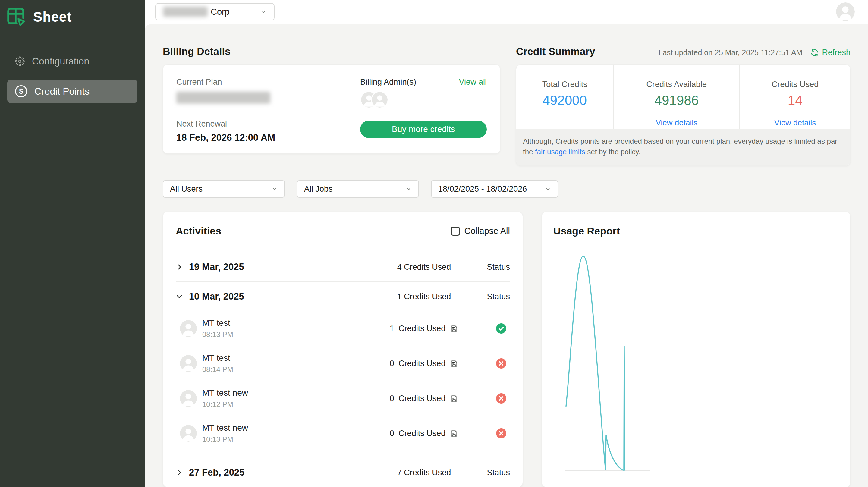 This screenshot has width=868, height=487. I want to click on credits-available-value: 491986, so click(677, 100).